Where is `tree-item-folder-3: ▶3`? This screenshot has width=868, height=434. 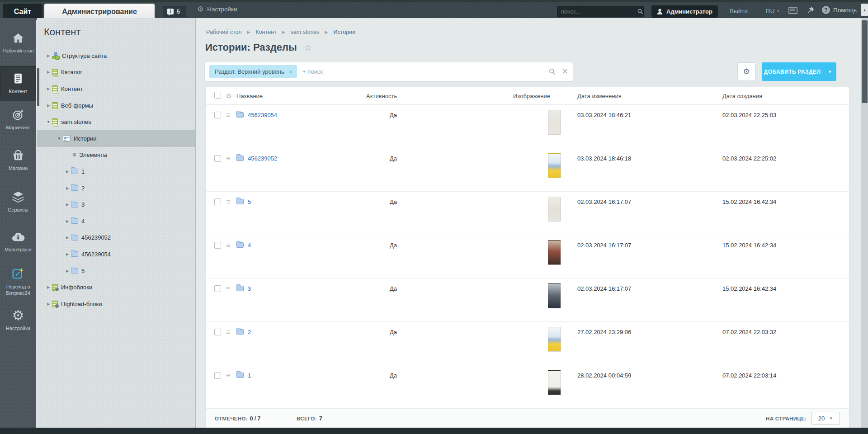
tree-item-folder-3: ▶3 is located at coordinates (116, 204).